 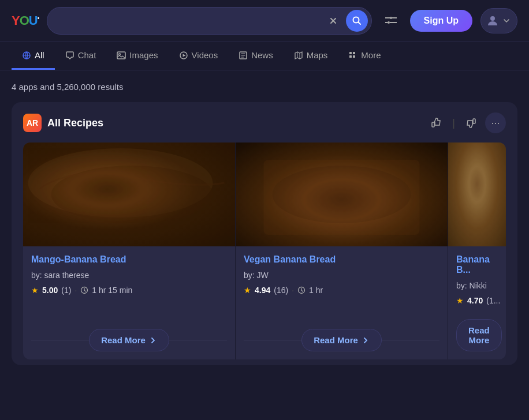 What do you see at coordinates (281, 290) in the screenshot?
I see `reviews-1: (16)` at bounding box center [281, 290].